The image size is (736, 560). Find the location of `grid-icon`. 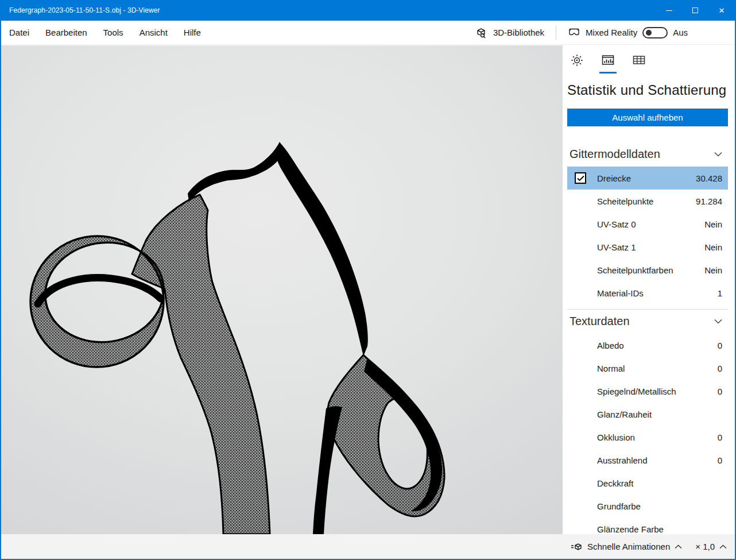

grid-icon is located at coordinates (639, 60).